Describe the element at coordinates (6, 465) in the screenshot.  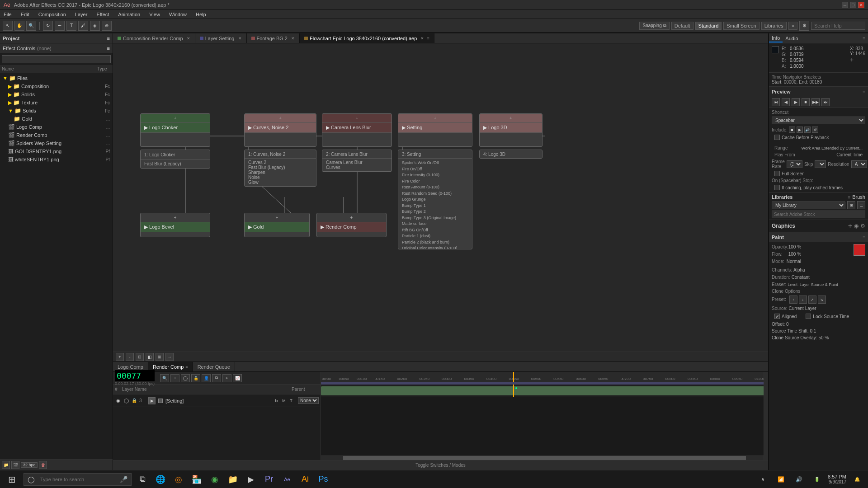
I see `new-folder-btn: 📁` at that location.